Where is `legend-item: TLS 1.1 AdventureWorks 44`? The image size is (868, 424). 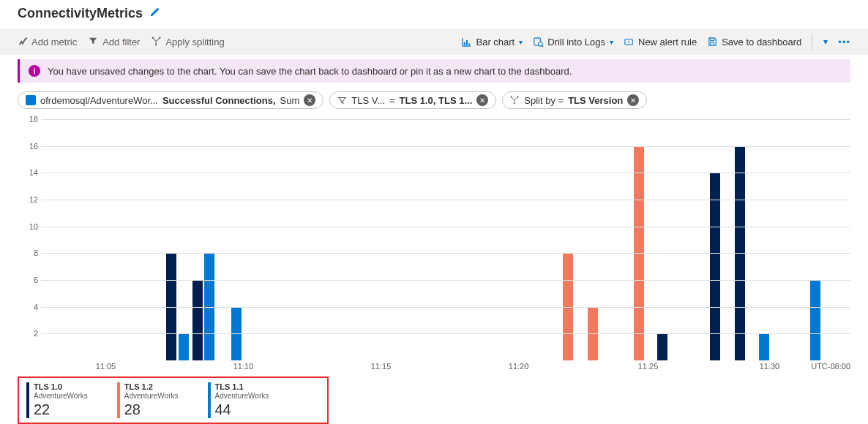
legend-item: TLS 1.1 AdventureWorks 44 is located at coordinates (239, 401).